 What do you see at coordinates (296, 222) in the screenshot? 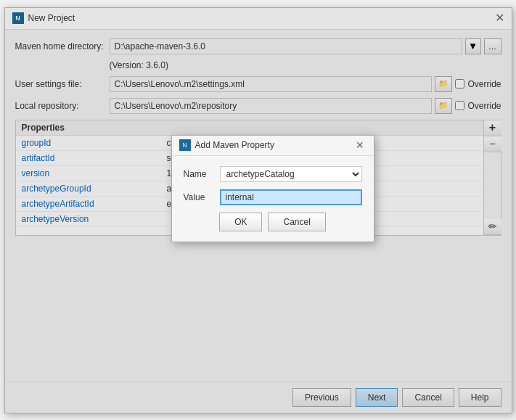
I see `dialog-cancel-button: Cancel` at bounding box center [296, 222].